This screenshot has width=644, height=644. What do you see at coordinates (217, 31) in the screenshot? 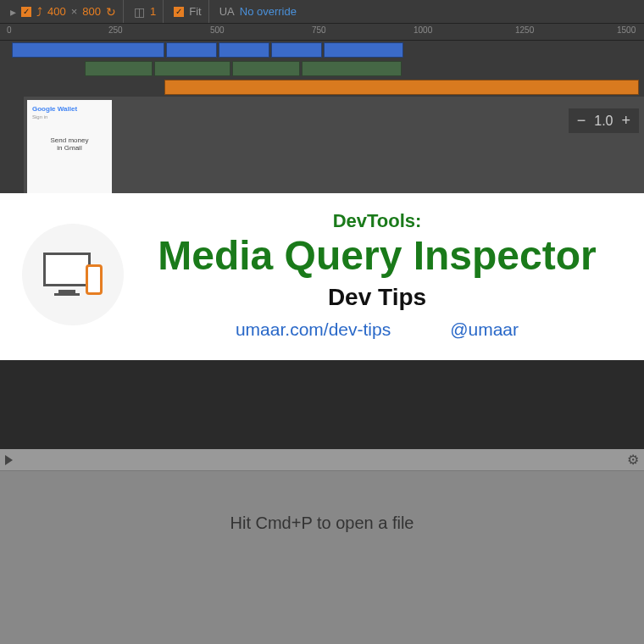
I see `ruler-tick: 500` at bounding box center [217, 31].